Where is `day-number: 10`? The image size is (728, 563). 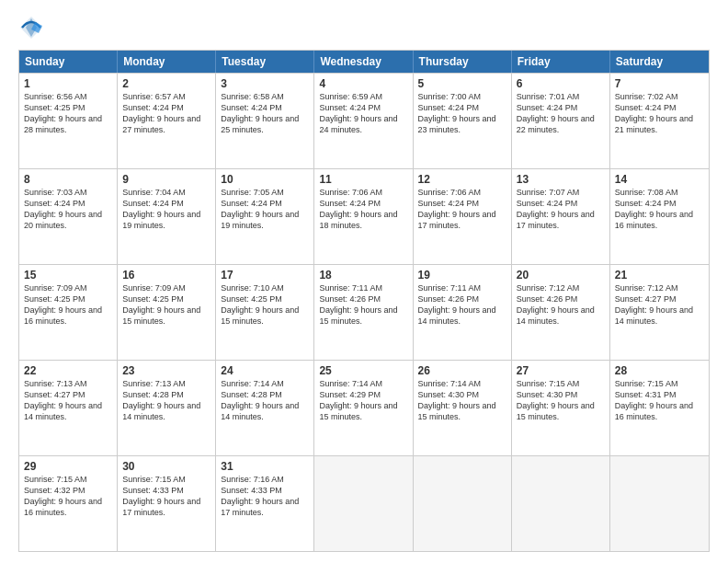 day-number: 10 is located at coordinates (265, 179).